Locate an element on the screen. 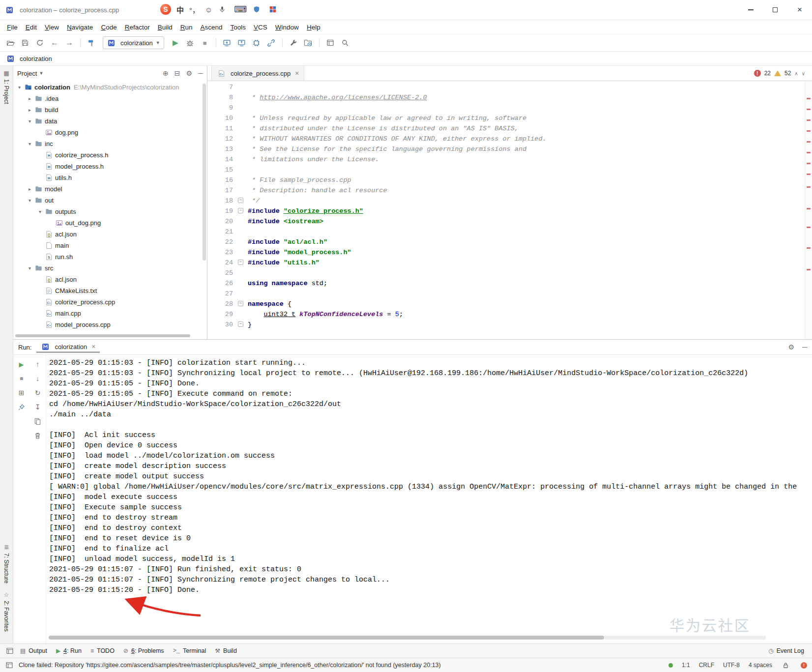 This screenshot has height=672, width=812. tool-button-build: ⚒Build is located at coordinates (226, 651).